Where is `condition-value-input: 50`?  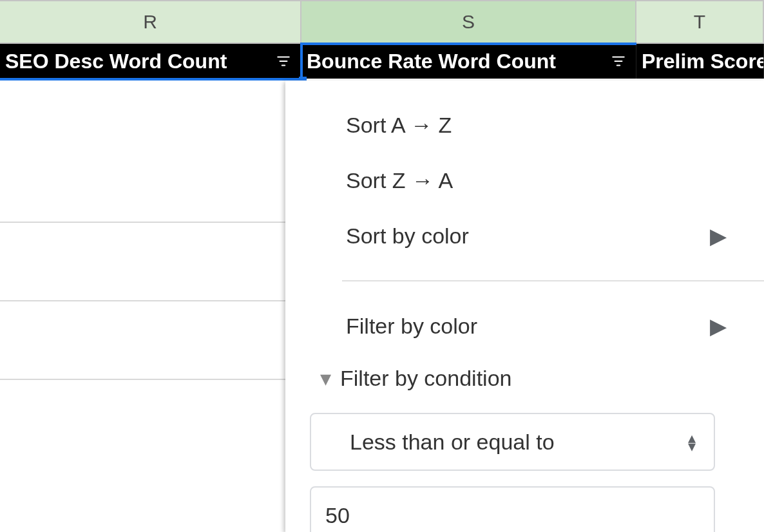 condition-value-input: 50 is located at coordinates (513, 509).